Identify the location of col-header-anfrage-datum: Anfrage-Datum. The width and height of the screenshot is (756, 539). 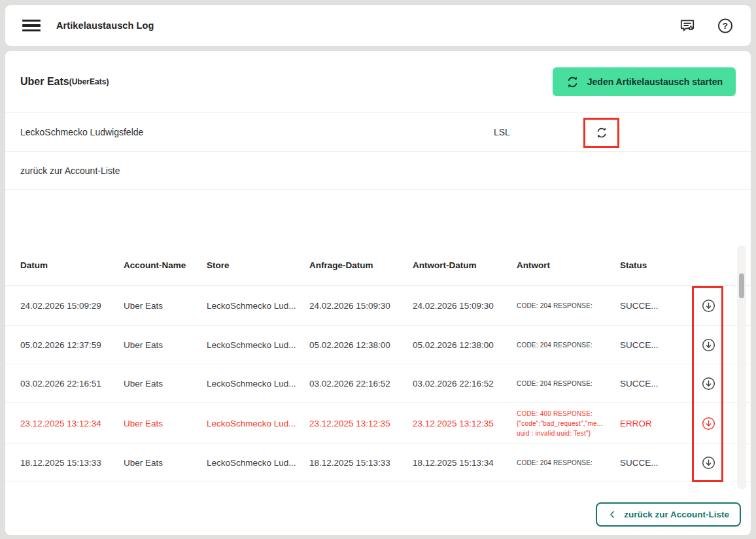
(361, 266).